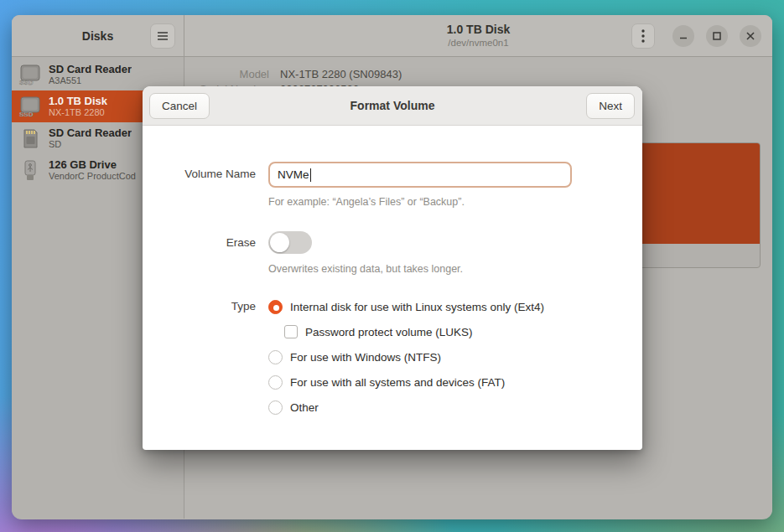  Describe the element at coordinates (30, 170) in the screenshot. I see `usb-drive-icon` at that location.